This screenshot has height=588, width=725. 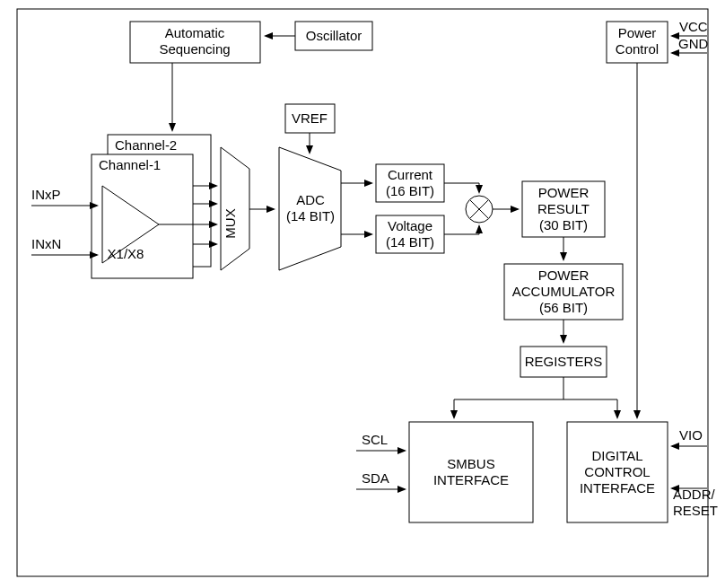 I want to click on label-power-control-2: Control, so click(x=637, y=48).